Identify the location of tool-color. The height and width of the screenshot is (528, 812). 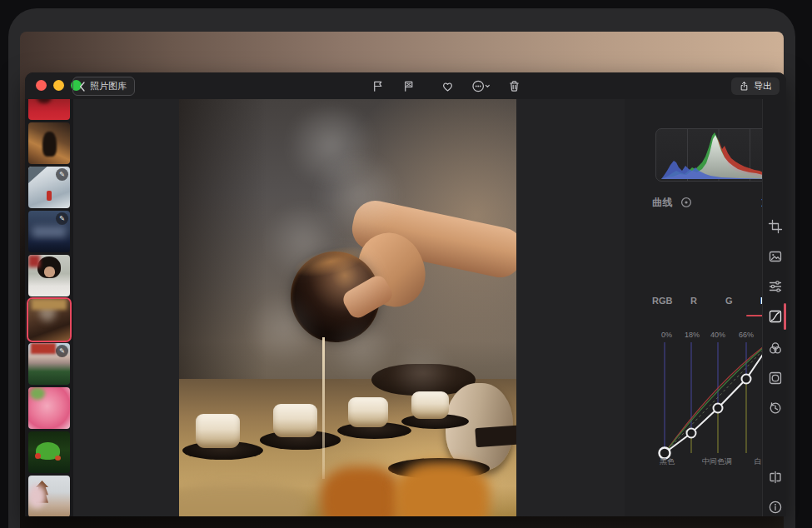
(775, 348).